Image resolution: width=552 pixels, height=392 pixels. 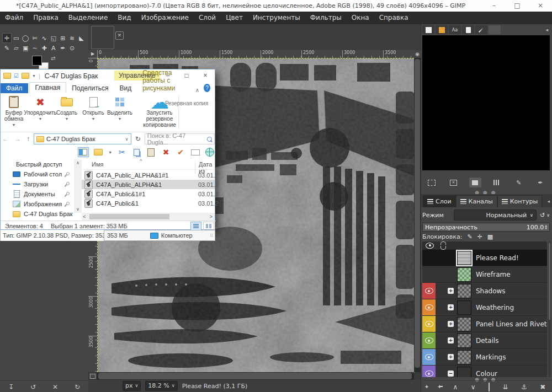 I want to click on dock-collapse-icon: ◂, so click(x=549, y=201).